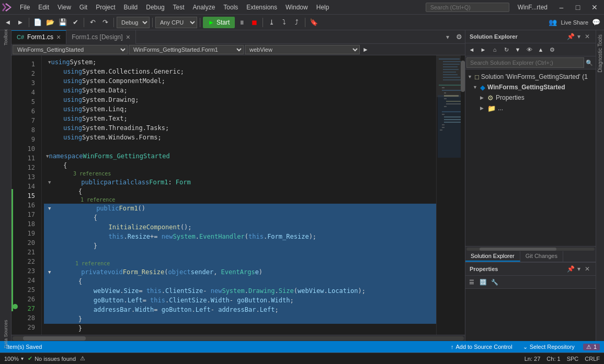  What do you see at coordinates (530, 108) in the screenshot?
I see `tree-additional: ▶ 📁 ...` at bounding box center [530, 108].